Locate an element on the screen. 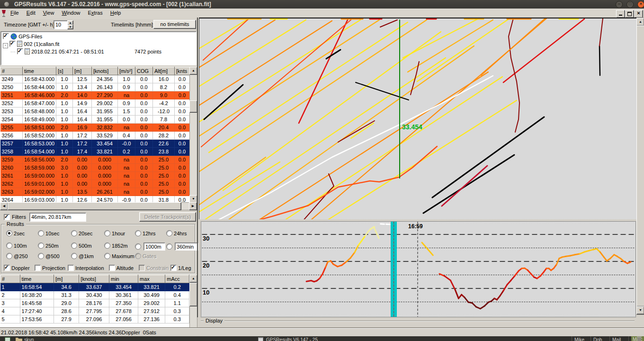 The width and height of the screenshot is (644, 341). close-window-button: × is located at coordinates (641, 5).